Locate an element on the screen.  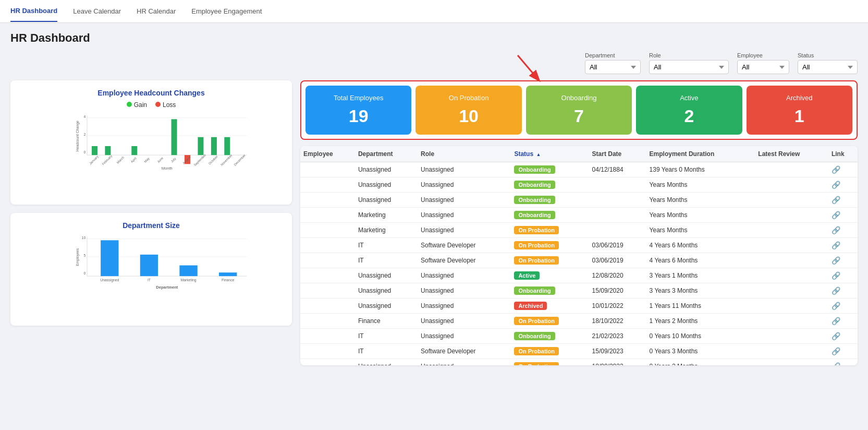
dept-y-axis-label: Employees is located at coordinates (78, 257).